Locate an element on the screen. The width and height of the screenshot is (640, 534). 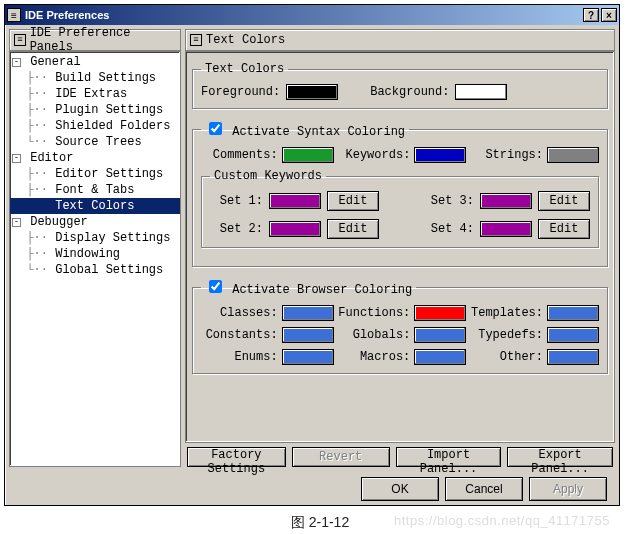
set-label: Set 3: is located at coordinates (448, 201).